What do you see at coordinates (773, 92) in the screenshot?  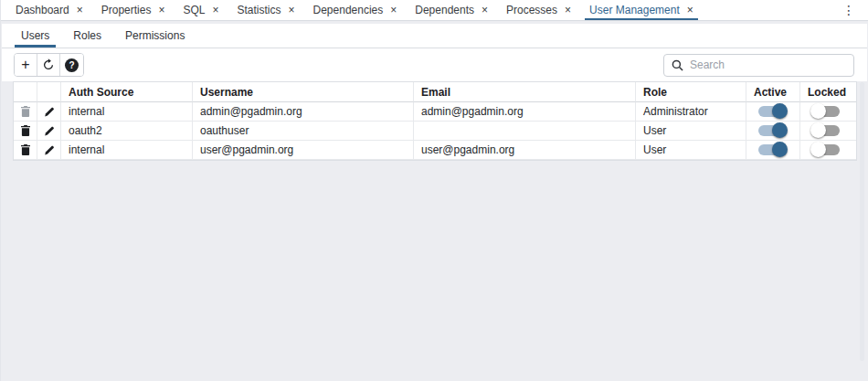 I see `header-active: Active` at bounding box center [773, 92].